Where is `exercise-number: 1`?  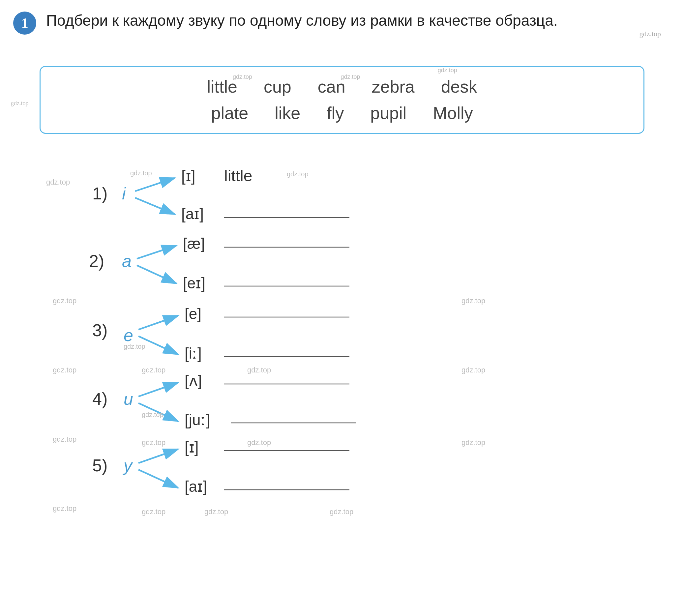
exercise-number: 1 is located at coordinates (25, 23).